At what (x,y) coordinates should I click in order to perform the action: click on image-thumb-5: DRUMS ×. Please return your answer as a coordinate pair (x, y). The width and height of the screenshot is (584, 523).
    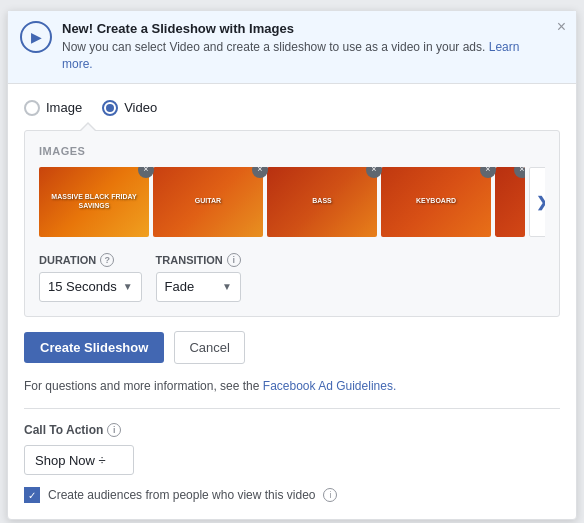
    Looking at the image, I should click on (510, 202).